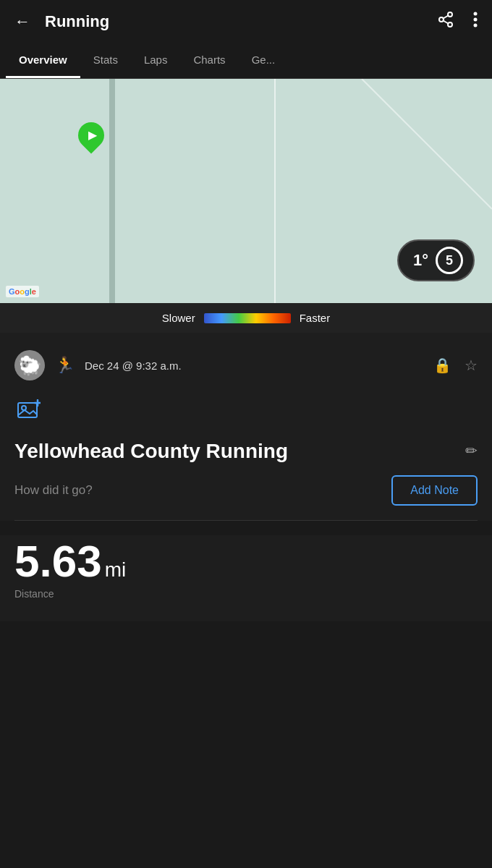 This screenshot has height=868, width=492. I want to click on tab-stats: Stats, so click(106, 61).